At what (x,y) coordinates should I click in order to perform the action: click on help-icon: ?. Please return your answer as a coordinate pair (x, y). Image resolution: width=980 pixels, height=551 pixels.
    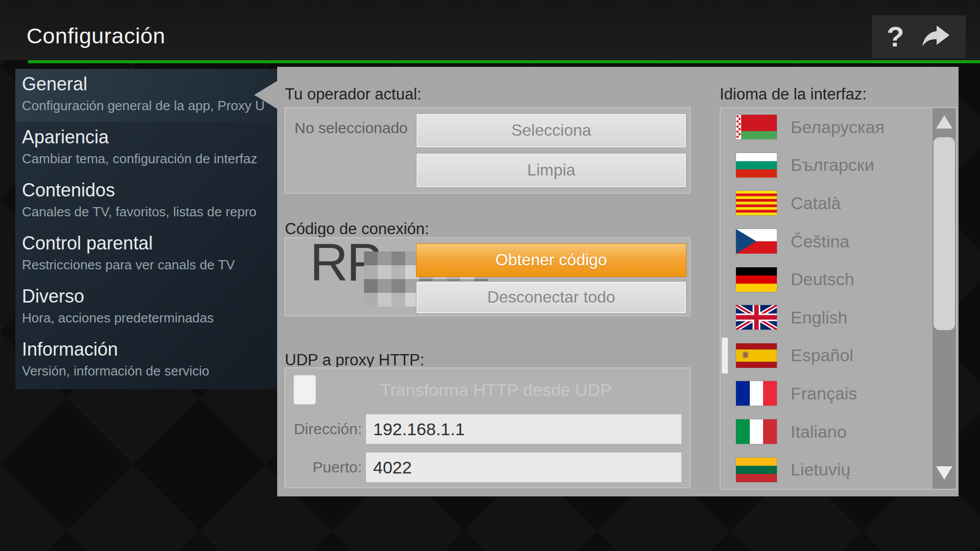
    Looking at the image, I should click on (895, 37).